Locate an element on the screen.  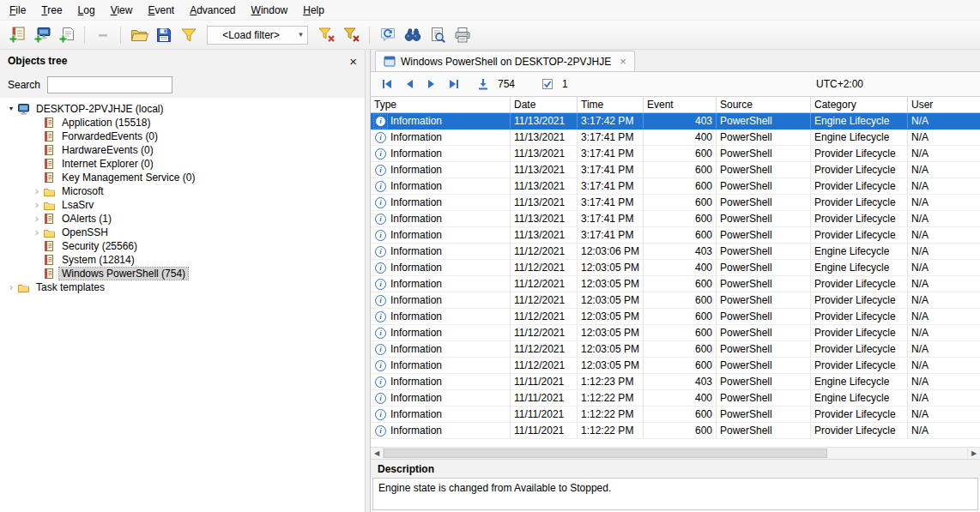
tab-windows-powershell: Windows PowerShell on DESKTOP-2PVJHJE × is located at coordinates (505, 61).